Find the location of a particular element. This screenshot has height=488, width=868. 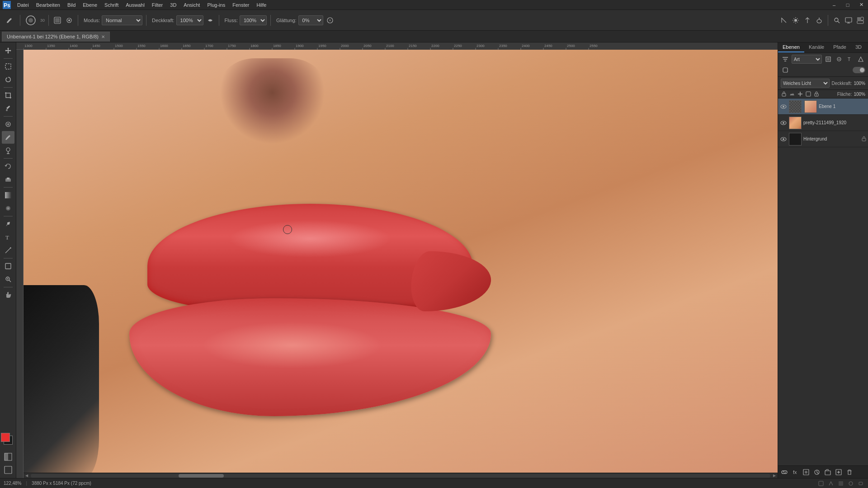

filter-adjustment-icon is located at coordinates (839, 59).